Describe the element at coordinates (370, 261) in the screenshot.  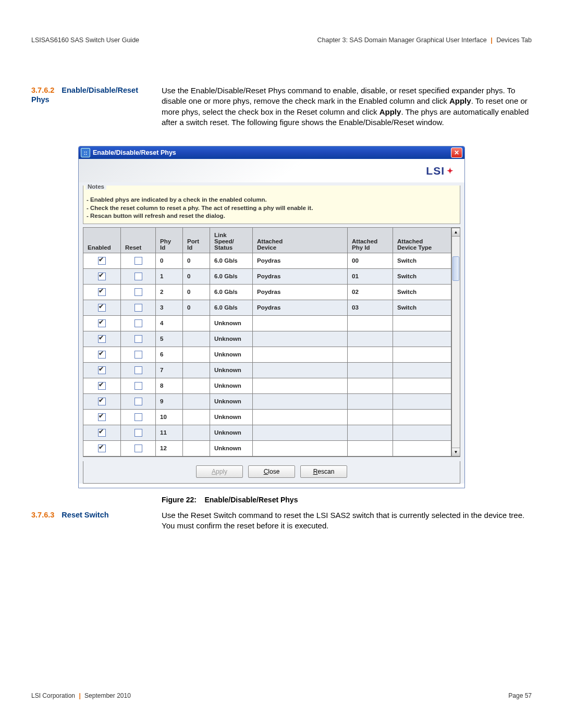
I see `table-cell: 00` at that location.